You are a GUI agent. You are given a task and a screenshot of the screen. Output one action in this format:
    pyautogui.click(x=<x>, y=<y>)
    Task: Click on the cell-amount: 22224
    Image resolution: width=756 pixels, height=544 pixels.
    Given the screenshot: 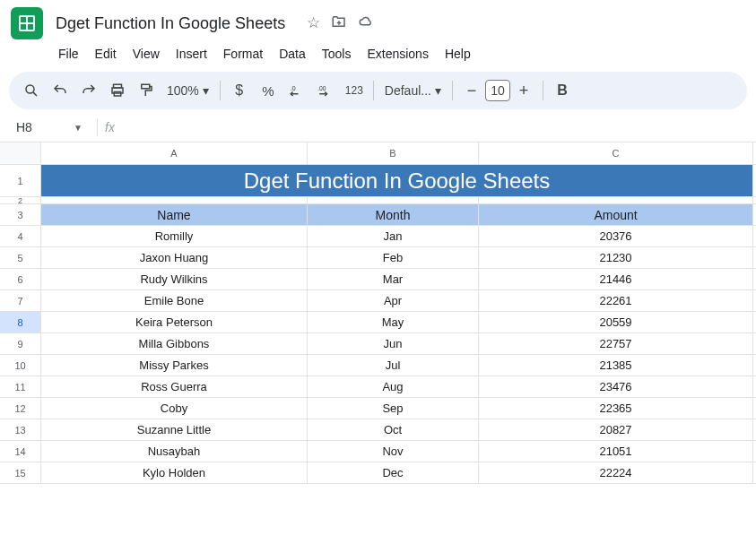 What is the action you would take?
    pyautogui.click(x=616, y=473)
    